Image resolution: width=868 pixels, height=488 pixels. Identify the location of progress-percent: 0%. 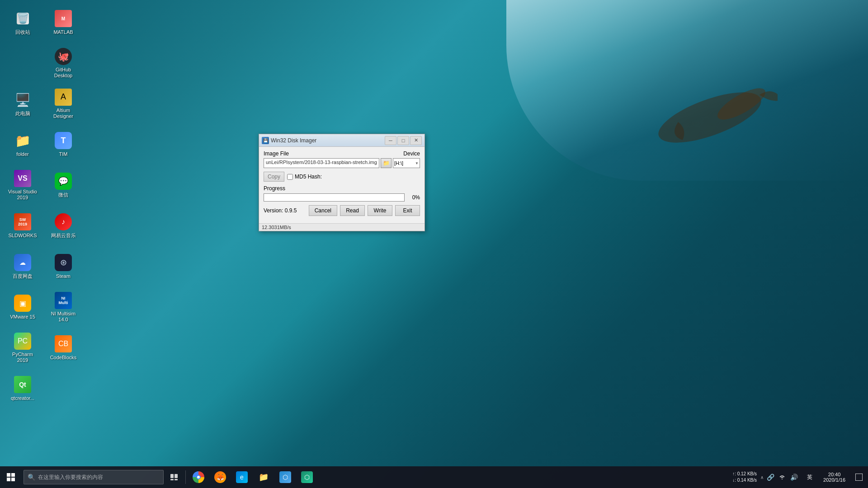
(414, 197).